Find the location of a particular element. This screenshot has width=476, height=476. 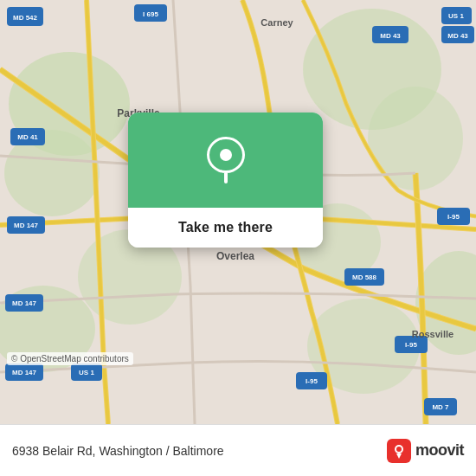

popup-map-top is located at coordinates (225, 160).